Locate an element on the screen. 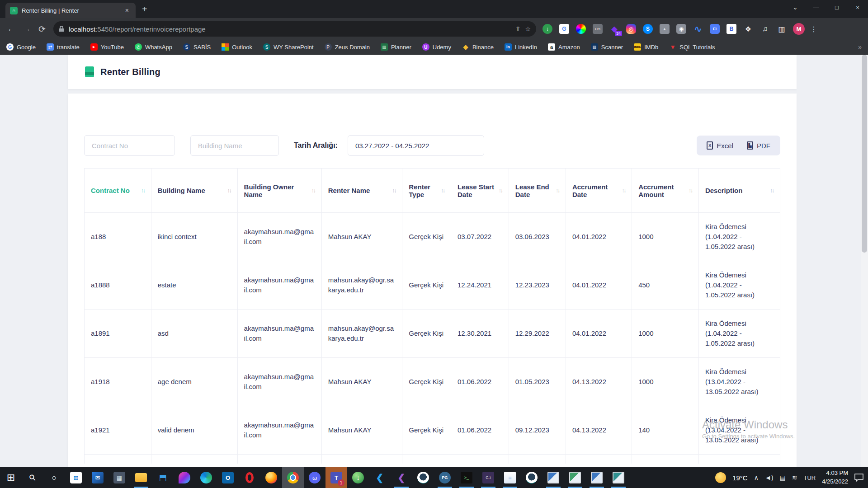 This screenshot has width=868, height=488. bookmark-binance: ◆Binance is located at coordinates (478, 47).